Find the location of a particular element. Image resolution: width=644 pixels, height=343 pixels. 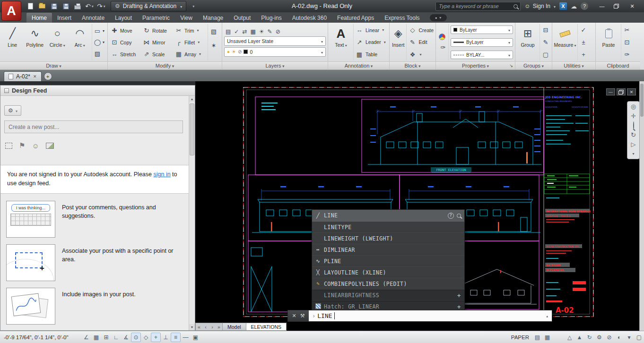

coordinates-display: -0'-9 17/64", 0'-1 1/4", 0'-0" is located at coordinates (41, 337).